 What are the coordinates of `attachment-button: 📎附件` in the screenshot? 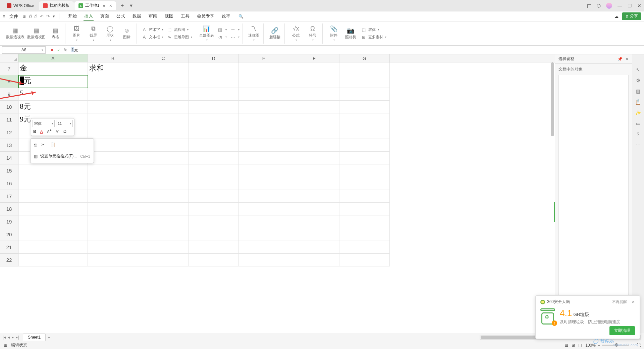 It's located at (334, 34).